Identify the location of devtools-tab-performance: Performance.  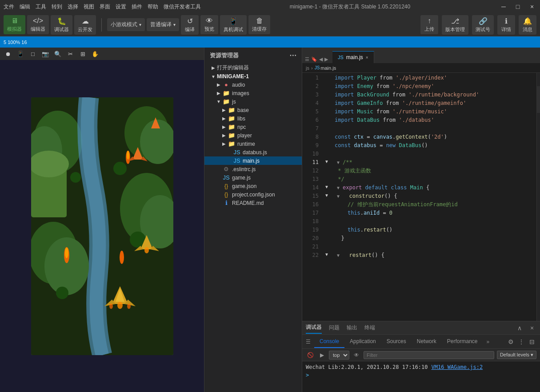
(462, 342).